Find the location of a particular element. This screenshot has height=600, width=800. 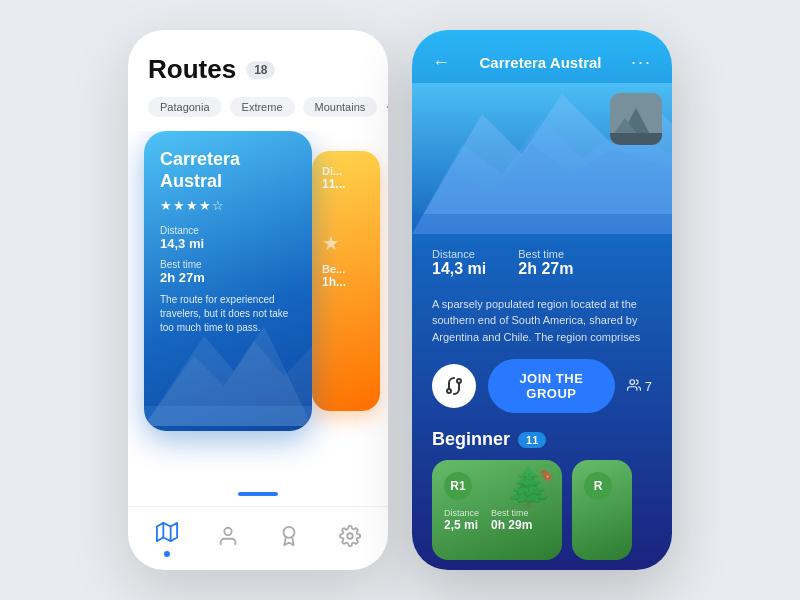

beginner-section: Beginner 11 🌲 🔖 R1 Distance 2,5 mi Best … is located at coordinates (542, 500).